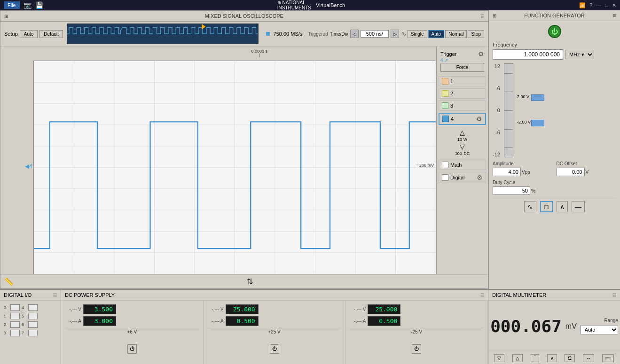 Image resolution: width=620 pixels, height=364 pixels. I want to click on frequency-input, so click(528, 54).